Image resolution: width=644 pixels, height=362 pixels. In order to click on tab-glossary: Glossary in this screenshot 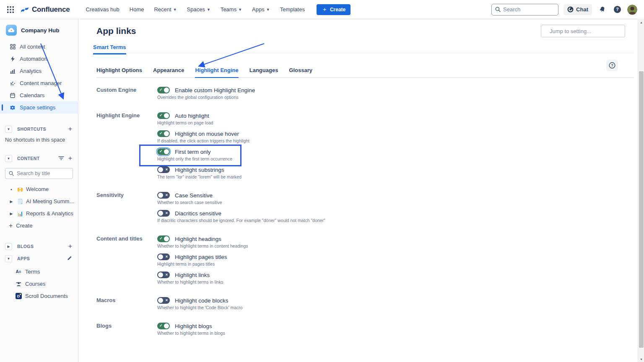, I will do `click(301, 72)`.